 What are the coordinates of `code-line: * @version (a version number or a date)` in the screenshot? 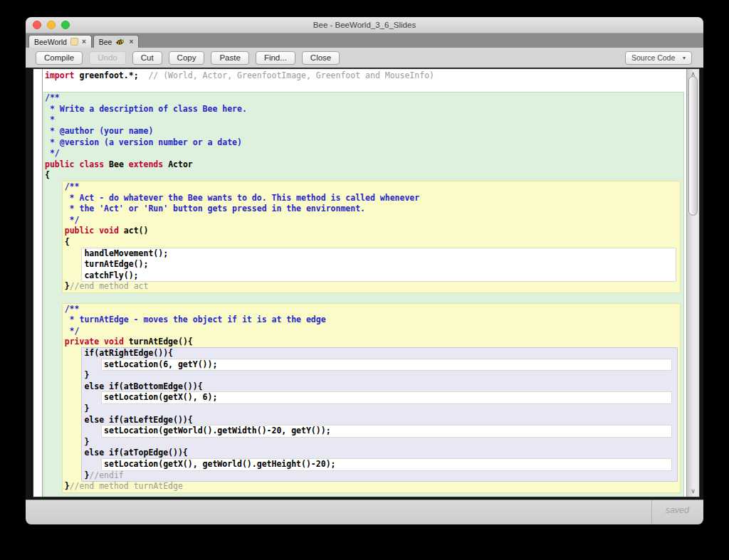 It's located at (366, 143).